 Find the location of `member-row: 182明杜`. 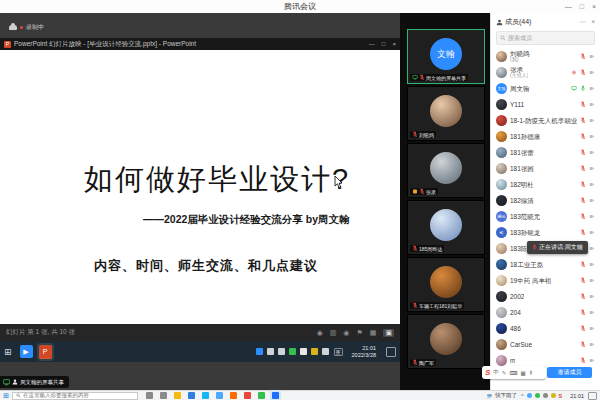

member-row: 182明杜 is located at coordinates (546, 184).